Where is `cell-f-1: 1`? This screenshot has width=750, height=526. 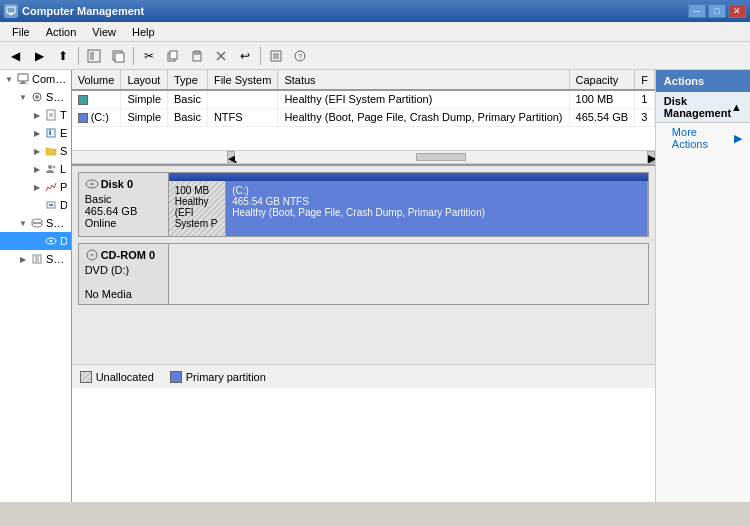
cell-f-1: 1 is located at coordinates (645, 99).